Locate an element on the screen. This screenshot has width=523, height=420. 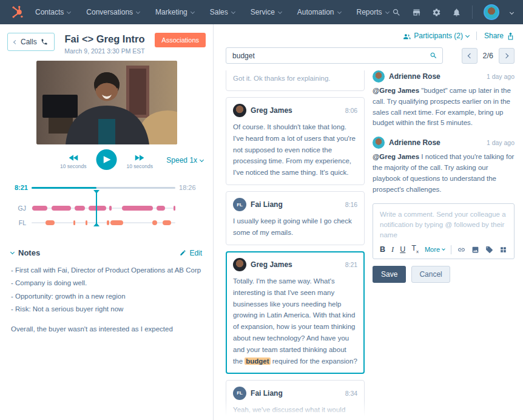
progress-bar is located at coordinates (103, 188).